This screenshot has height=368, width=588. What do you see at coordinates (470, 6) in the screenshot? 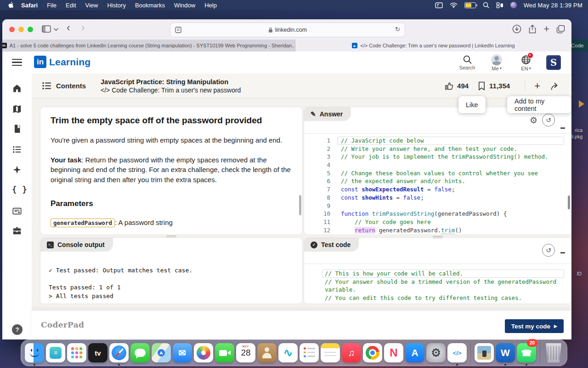
I see `battery-icon` at bounding box center [470, 6].